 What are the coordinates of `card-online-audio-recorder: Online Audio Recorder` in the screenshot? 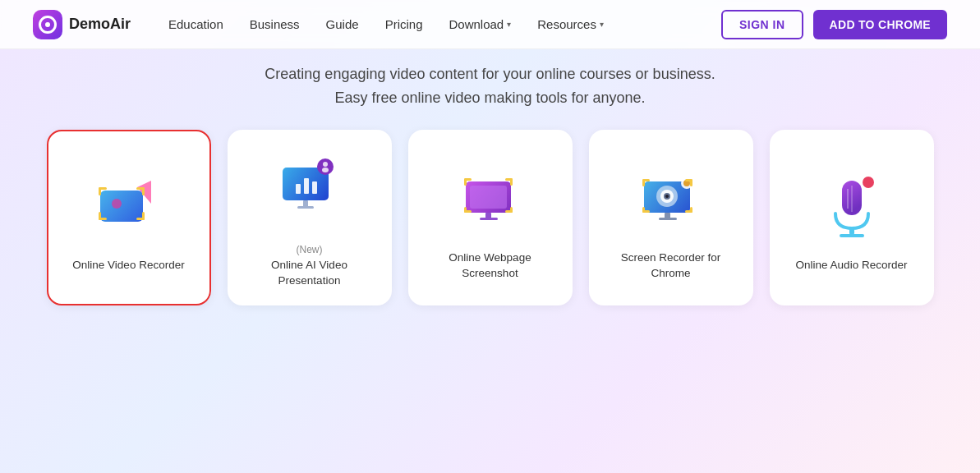 It's located at (852, 218).